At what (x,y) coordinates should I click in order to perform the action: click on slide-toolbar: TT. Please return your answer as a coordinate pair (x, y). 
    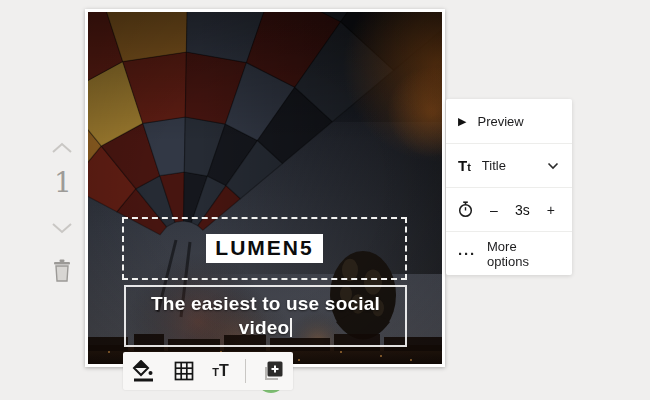
    Looking at the image, I should click on (208, 371).